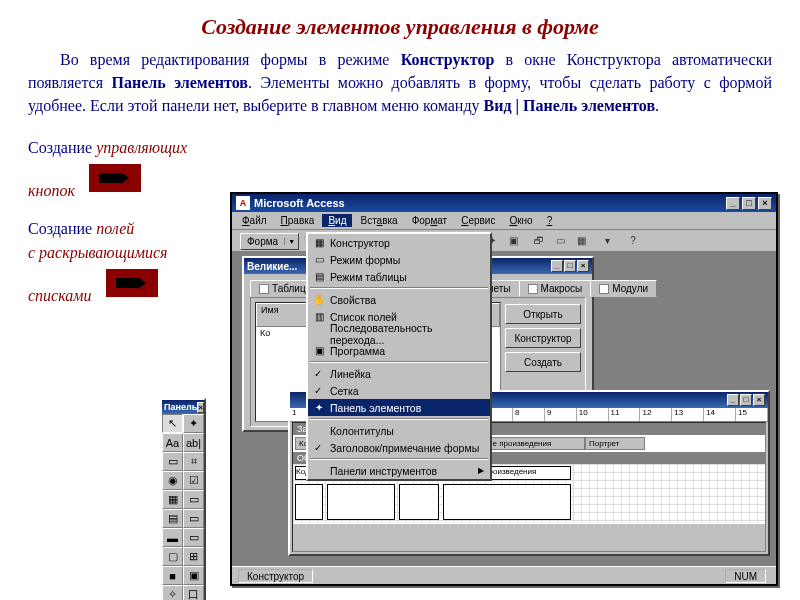 This screenshot has height=600, width=800. What do you see at coordinates (556, 288) in the screenshot?
I see `tab-macros: Макросы` at bounding box center [556, 288].